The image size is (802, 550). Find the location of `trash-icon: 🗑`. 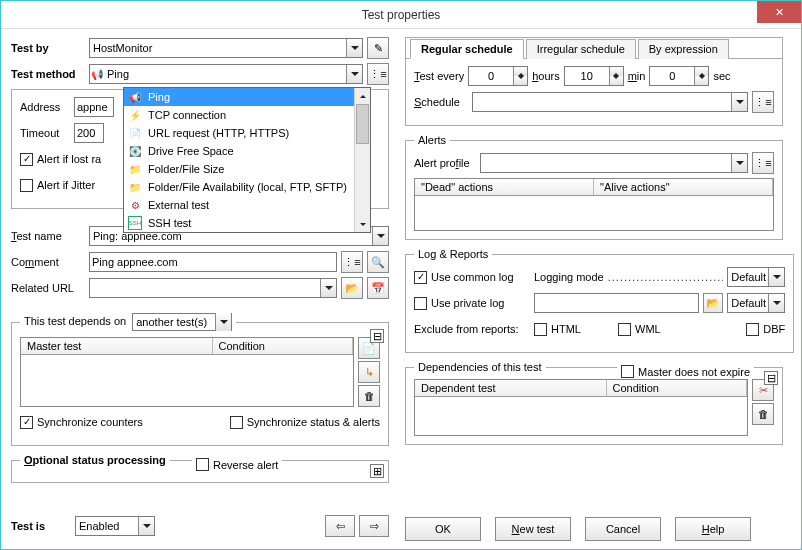

trash-icon: 🗑 is located at coordinates (370, 396).